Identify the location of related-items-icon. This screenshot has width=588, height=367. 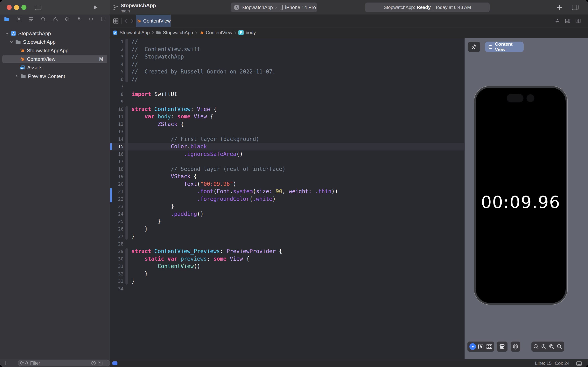
(116, 21).